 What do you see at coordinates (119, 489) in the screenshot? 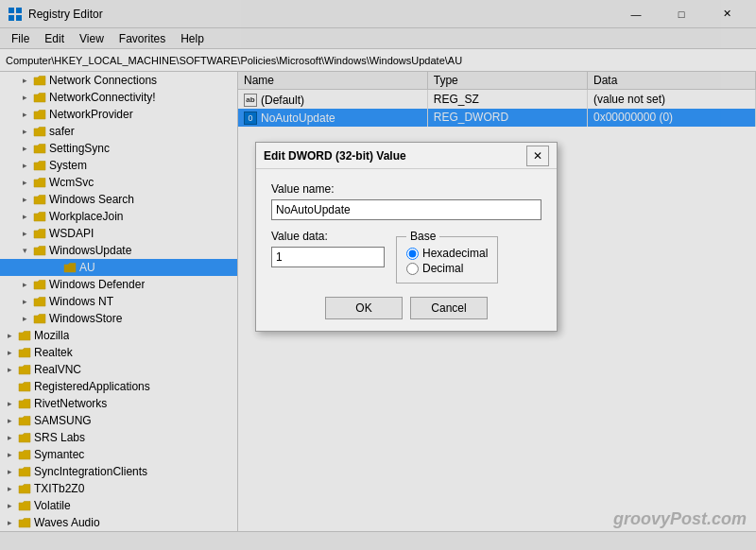
I see `tree-item-txitb2z0: TXITb2Z0` at bounding box center [119, 489].